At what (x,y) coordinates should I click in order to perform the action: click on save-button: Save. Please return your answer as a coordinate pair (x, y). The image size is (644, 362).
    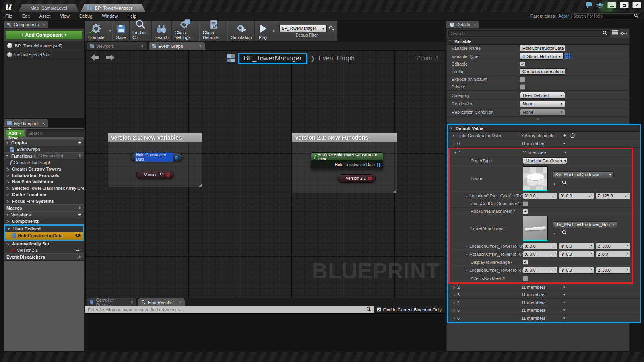
    Looking at the image, I should click on (122, 31).